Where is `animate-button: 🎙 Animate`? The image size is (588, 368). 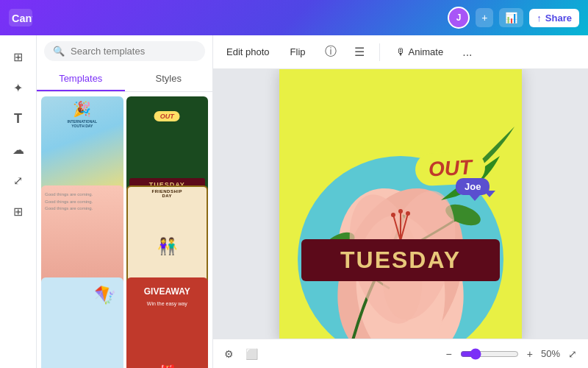 animate-button: 🎙 Animate is located at coordinates (420, 52).